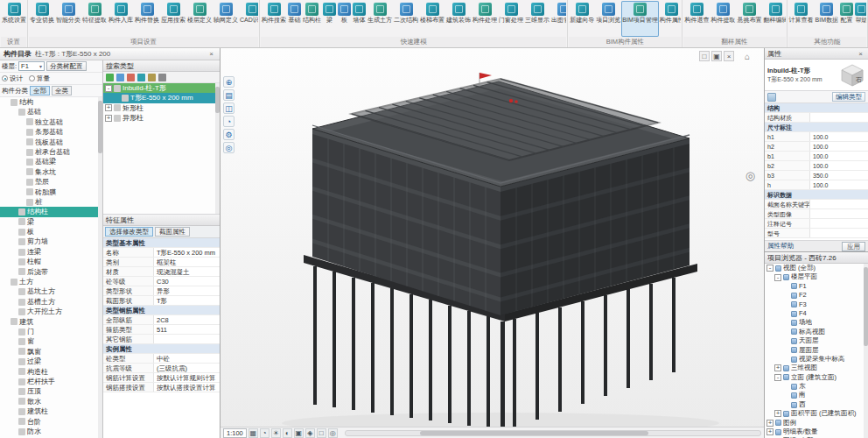 Image resolution: width=868 pixels, height=438 pixels. I want to click on ribbon-button: 构件属性, so click(670, 19).